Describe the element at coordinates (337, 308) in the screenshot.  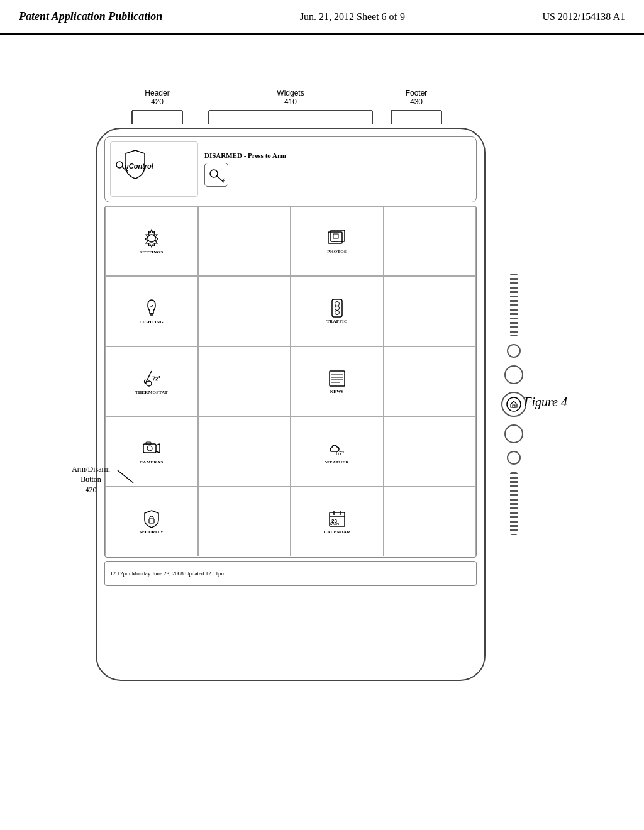
I see `traffic-icon` at that location.